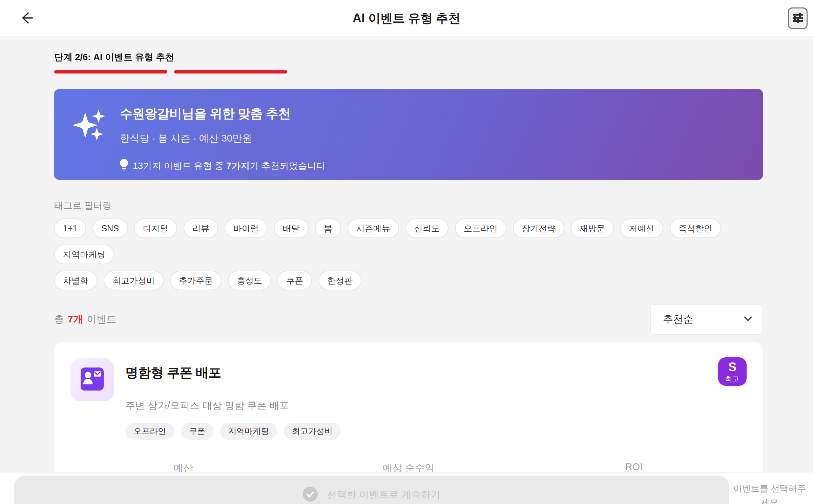  Describe the element at coordinates (92, 380) in the screenshot. I see `business-card-contact-icon` at that location.